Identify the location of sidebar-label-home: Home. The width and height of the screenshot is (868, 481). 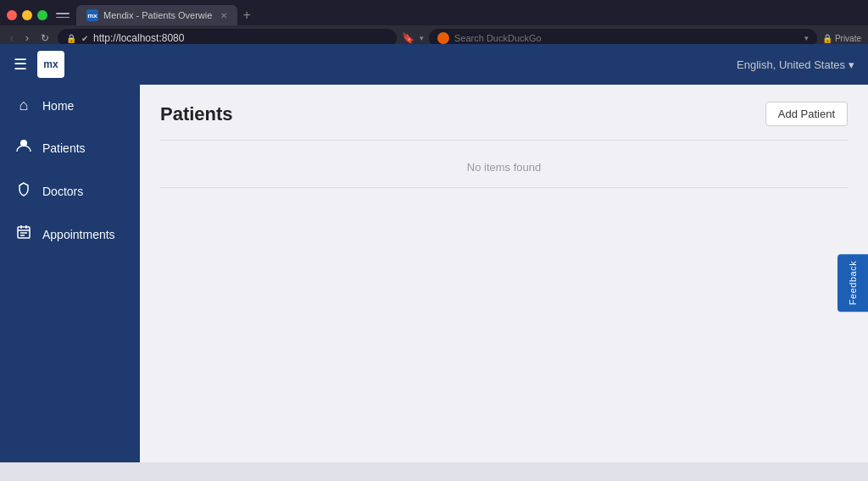
(58, 106).